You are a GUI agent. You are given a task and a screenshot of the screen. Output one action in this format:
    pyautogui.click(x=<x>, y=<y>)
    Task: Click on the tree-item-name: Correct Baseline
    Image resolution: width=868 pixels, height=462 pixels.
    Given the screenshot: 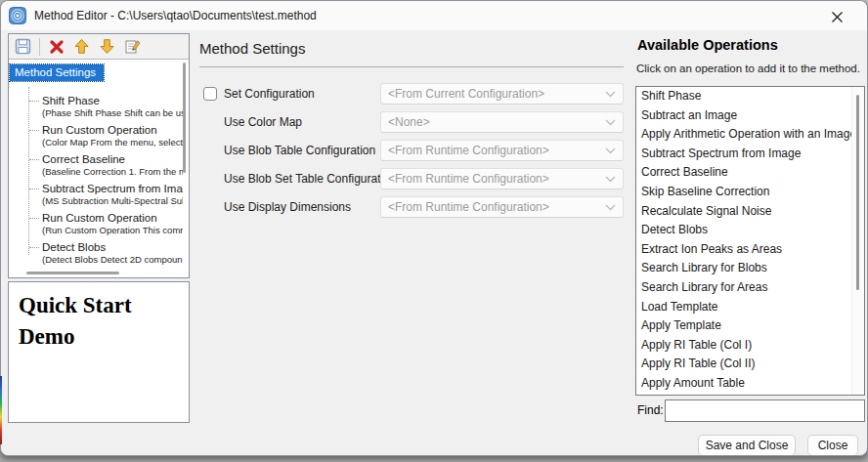 What is the action you would take?
    pyautogui.click(x=112, y=159)
    